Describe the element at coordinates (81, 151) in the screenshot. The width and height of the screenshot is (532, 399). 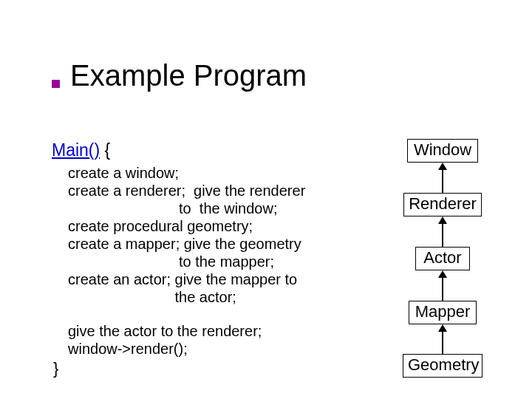
I see `main-declaration: Main() {` at that location.